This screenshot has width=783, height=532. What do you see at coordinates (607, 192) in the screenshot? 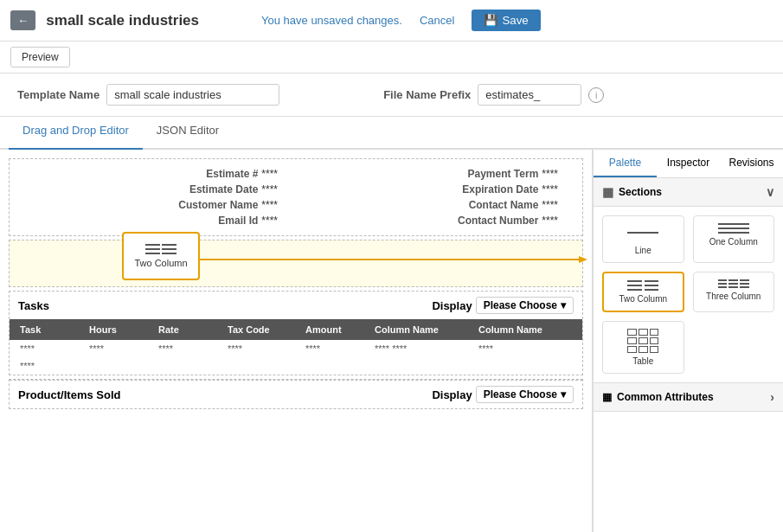
I see `sections-icon: ▦` at bounding box center [607, 192].